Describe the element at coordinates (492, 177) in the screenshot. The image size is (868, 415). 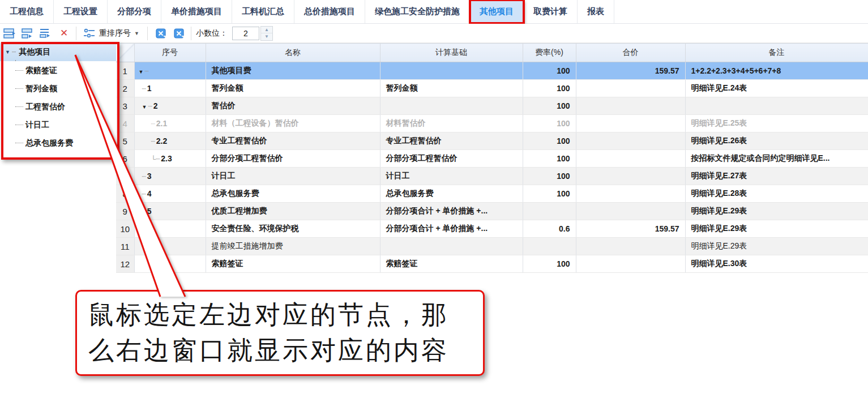
I see `table-row: 7 3 计日工 计日工 100 明细详见E.27表` at that location.